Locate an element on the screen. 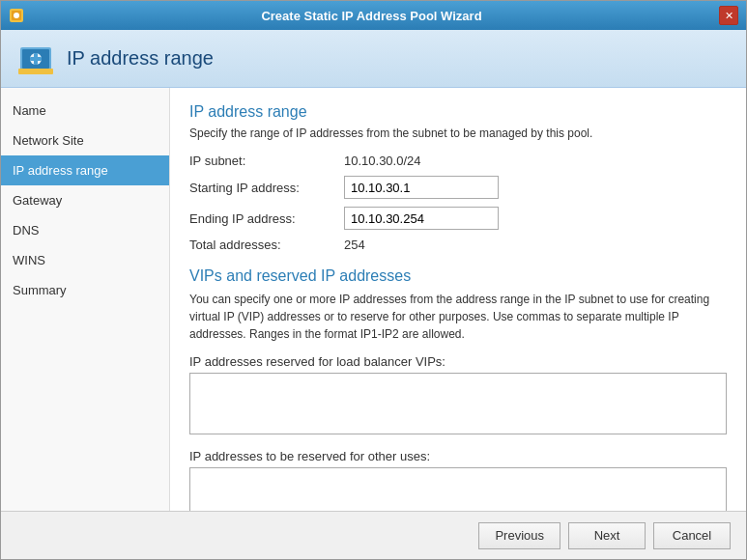  header-title: IP address range is located at coordinates (140, 58).